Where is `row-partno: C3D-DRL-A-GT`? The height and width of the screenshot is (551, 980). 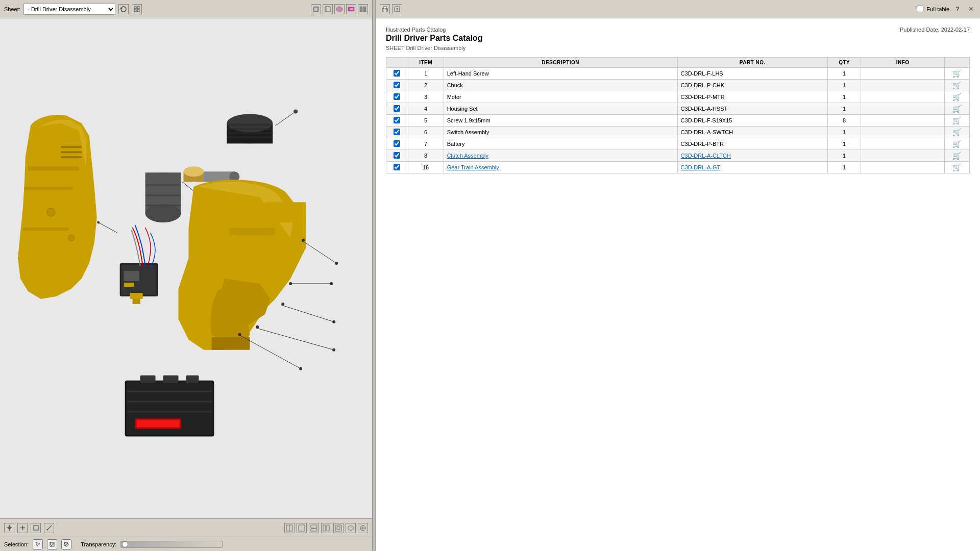
row-partno: C3D-DRL-A-GT is located at coordinates (752, 167).